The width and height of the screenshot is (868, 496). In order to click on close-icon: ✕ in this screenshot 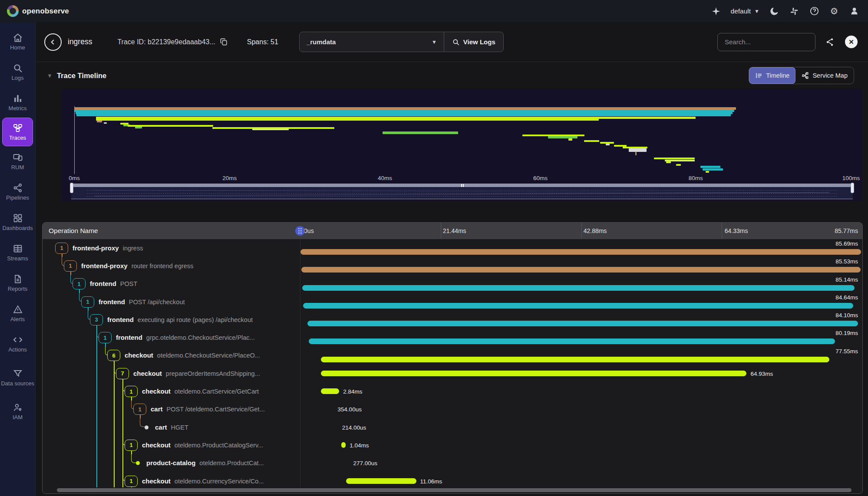, I will do `click(851, 42)`.